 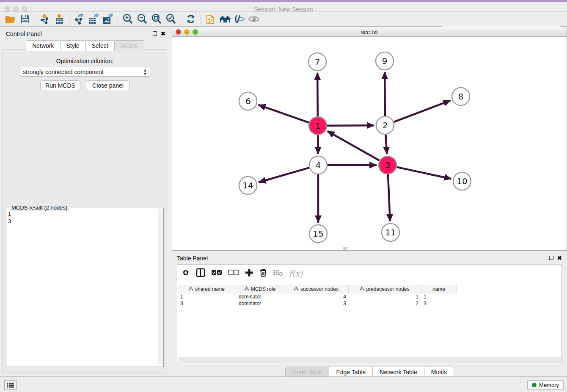 I want to click on export-image-icon, so click(x=108, y=19).